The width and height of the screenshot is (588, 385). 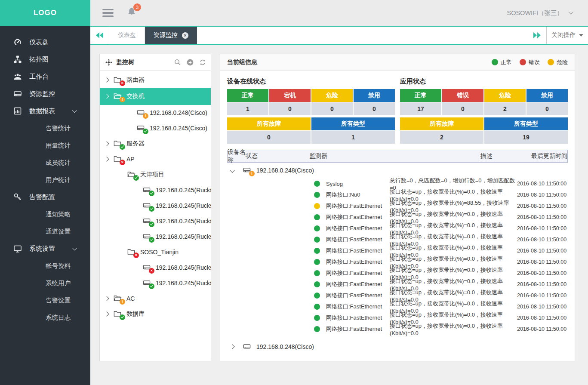 I want to click on summary-column-header: 所有类型, so click(x=526, y=124).